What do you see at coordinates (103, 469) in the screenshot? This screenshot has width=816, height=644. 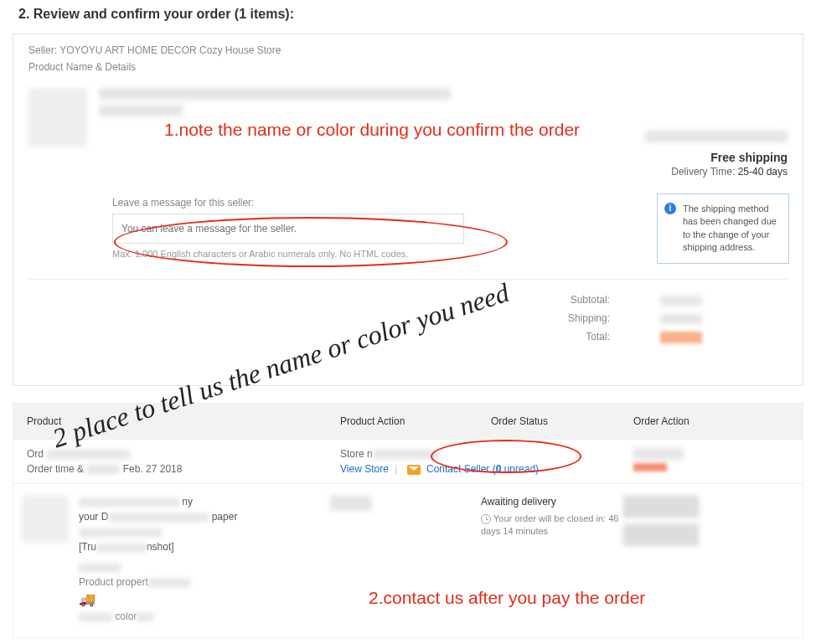 I see `order-time-blur` at bounding box center [103, 469].